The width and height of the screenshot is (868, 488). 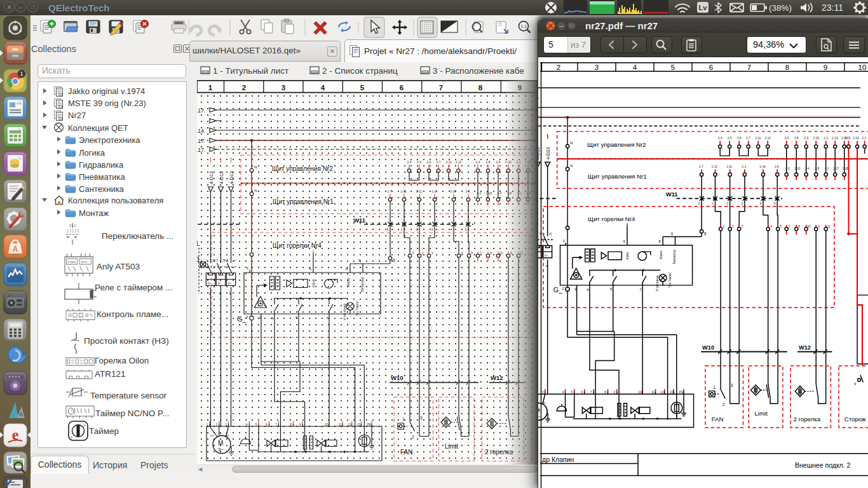 What do you see at coordinates (832, 8) in the screenshot?
I see `svg-text: 23:11` at bounding box center [832, 8].